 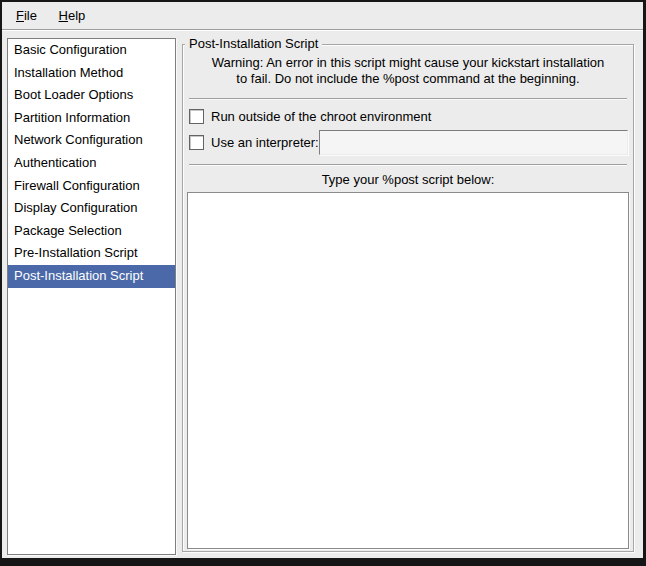 I want to click on interpreter-input, so click(x=474, y=142).